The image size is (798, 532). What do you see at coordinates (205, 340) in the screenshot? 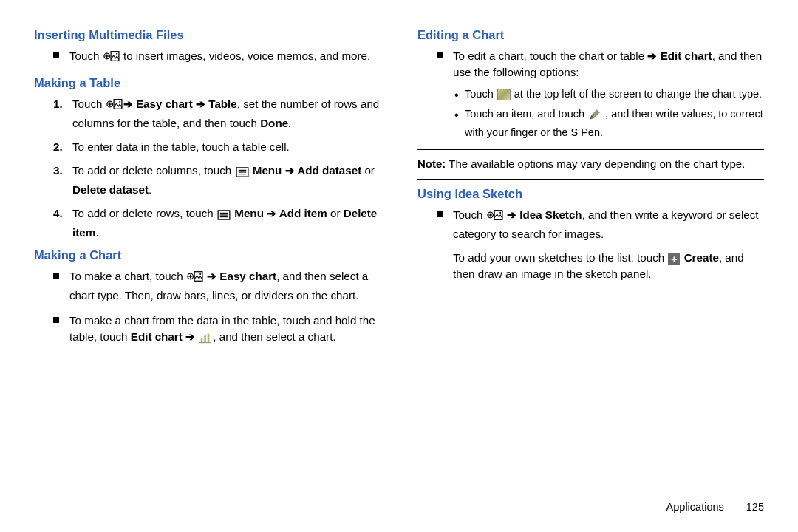
I see `chart-icon` at bounding box center [205, 340].